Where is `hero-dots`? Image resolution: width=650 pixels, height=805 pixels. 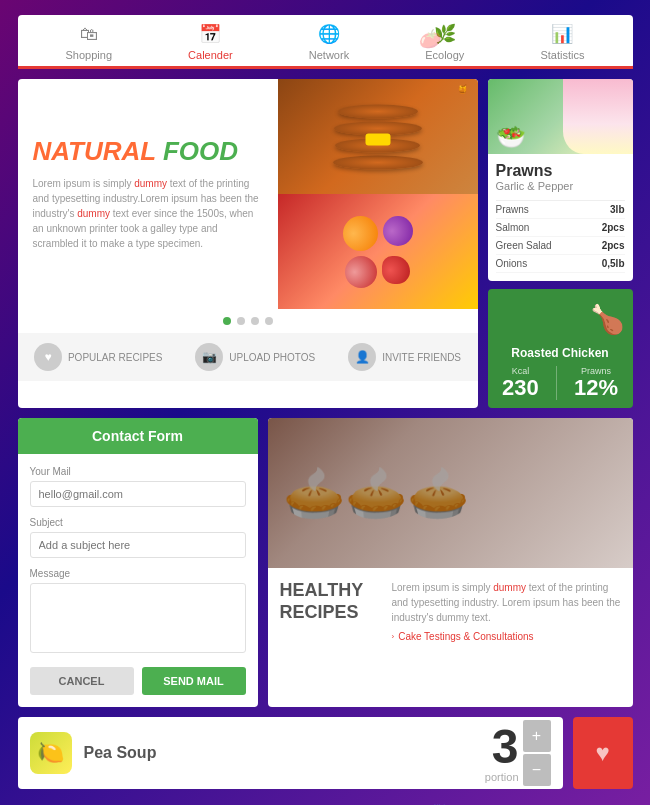
hero-dots is located at coordinates (248, 321).